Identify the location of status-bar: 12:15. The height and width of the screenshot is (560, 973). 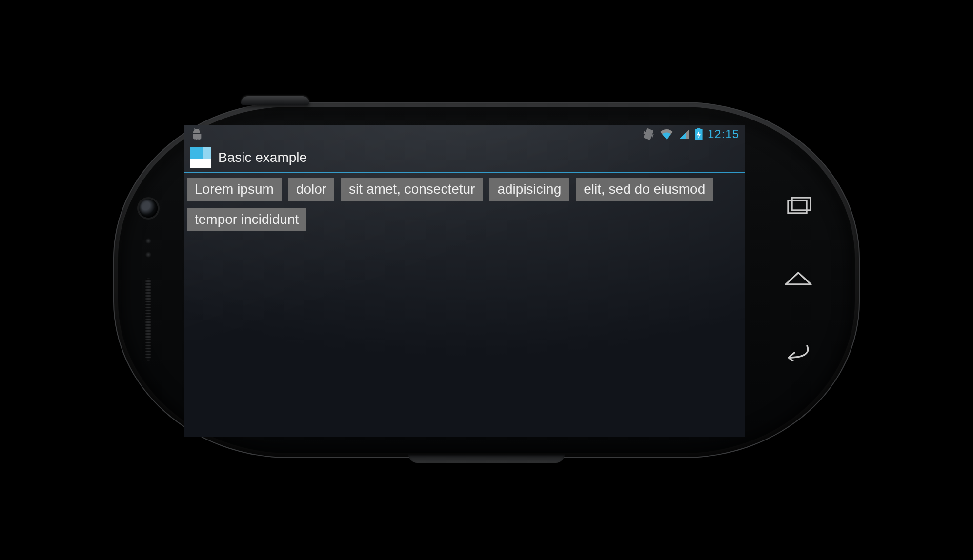
(465, 134).